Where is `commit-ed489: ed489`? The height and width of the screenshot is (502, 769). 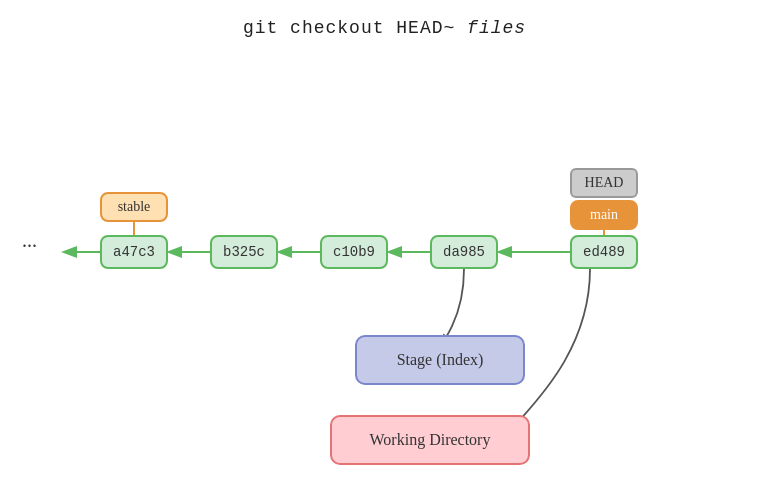 commit-ed489: ed489 is located at coordinates (604, 252).